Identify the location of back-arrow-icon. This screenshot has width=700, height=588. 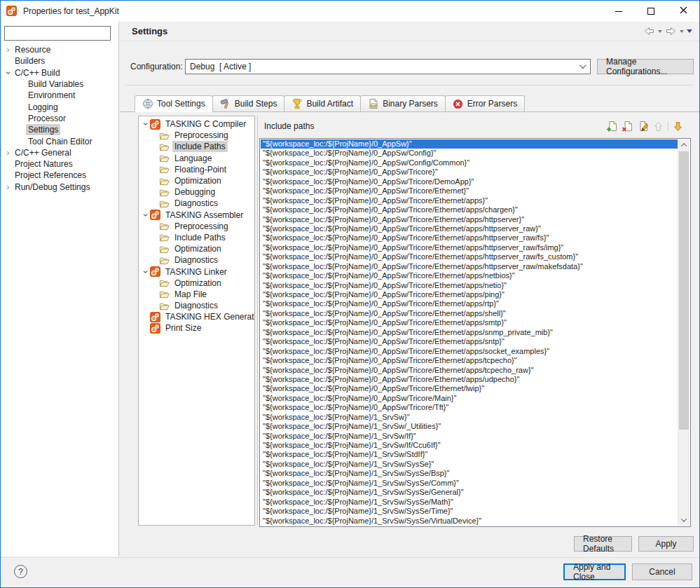
(649, 31).